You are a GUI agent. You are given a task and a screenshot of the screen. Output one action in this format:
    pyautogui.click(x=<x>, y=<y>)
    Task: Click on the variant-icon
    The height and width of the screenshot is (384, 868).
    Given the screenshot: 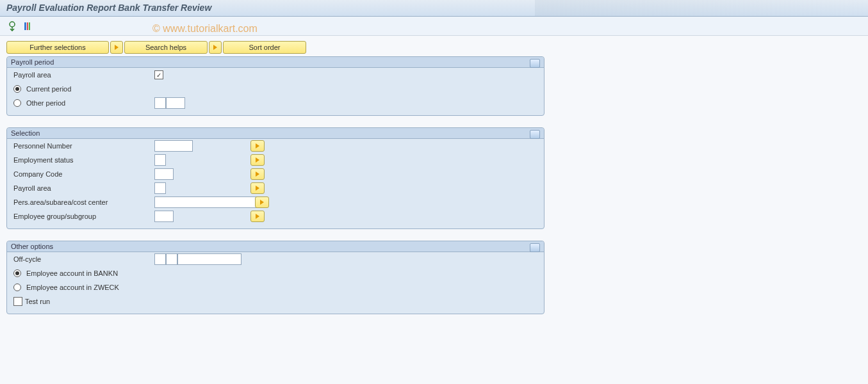 What is the action you would take?
    pyautogui.click(x=28, y=26)
    